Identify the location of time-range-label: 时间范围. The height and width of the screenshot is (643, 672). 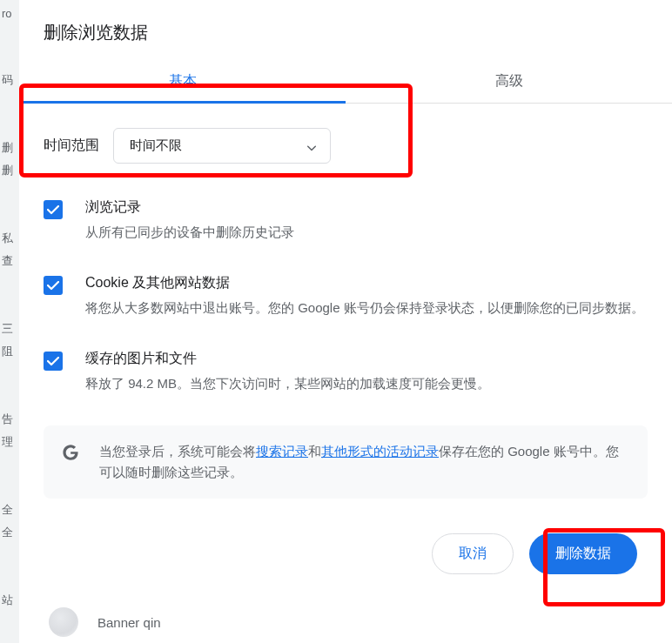
(71, 146).